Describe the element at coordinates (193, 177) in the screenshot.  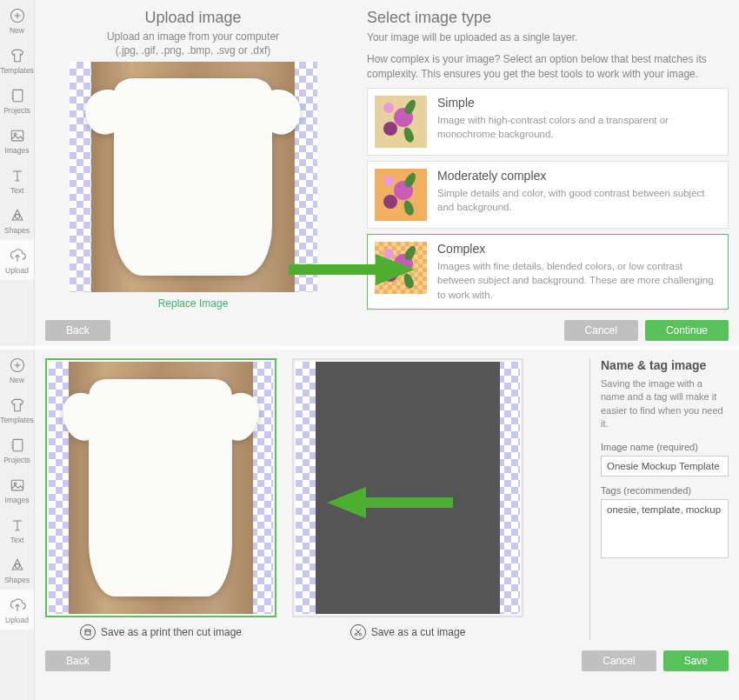
I see `upload-preview` at that location.